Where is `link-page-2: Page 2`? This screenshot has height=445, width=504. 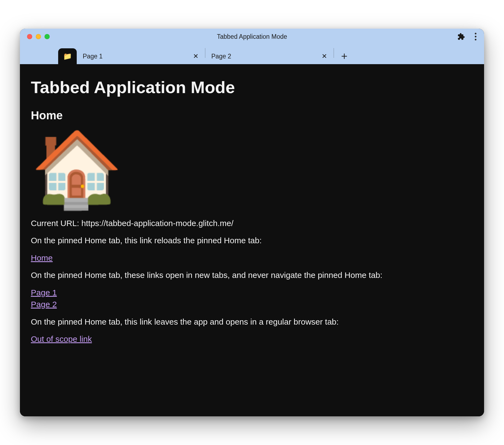 link-page-2: Page 2 is located at coordinates (252, 304).